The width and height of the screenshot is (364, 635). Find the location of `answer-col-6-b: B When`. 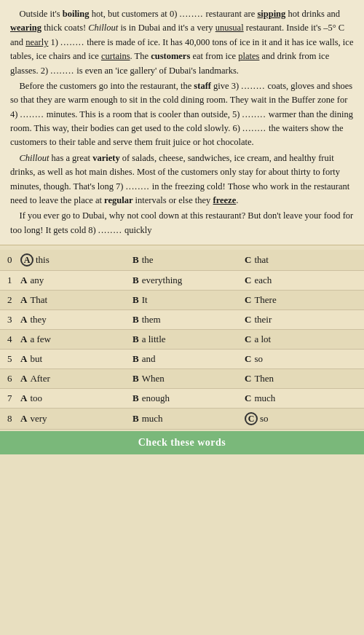

answer-col-6-b: B When is located at coordinates (189, 379).